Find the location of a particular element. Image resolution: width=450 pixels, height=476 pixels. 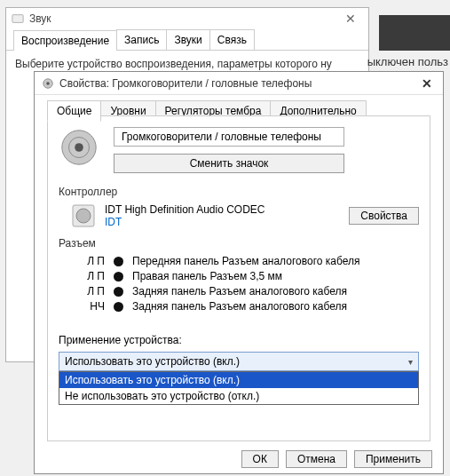

jack-row: Л П Правая панель Разъем 3,5 мм is located at coordinates (249, 276).